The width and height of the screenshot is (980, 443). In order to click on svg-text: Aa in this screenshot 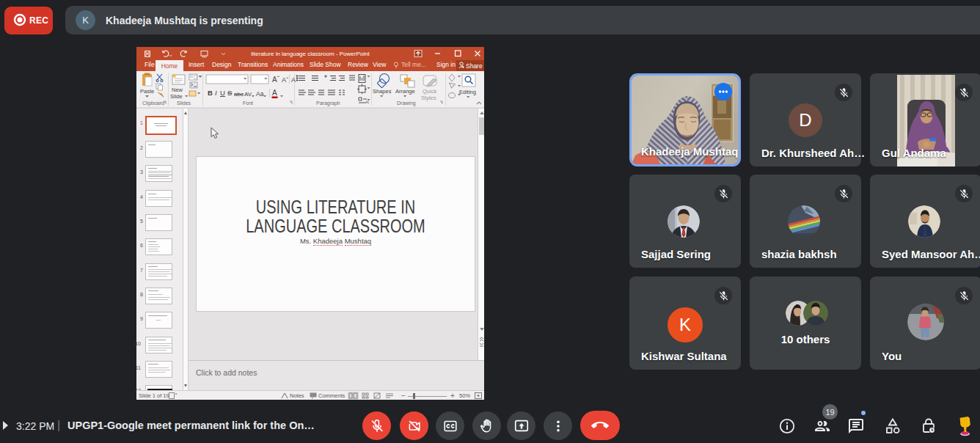, I will do `click(260, 94)`.